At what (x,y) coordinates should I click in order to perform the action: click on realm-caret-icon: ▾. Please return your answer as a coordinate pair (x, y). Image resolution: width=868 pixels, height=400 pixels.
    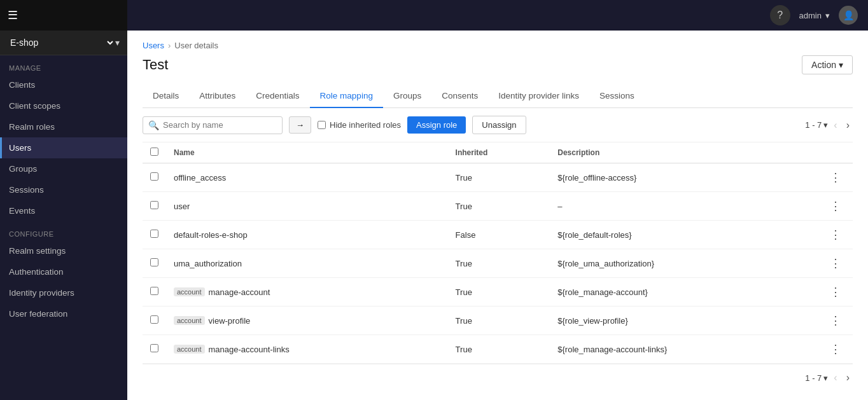
    Looking at the image, I should click on (117, 43).